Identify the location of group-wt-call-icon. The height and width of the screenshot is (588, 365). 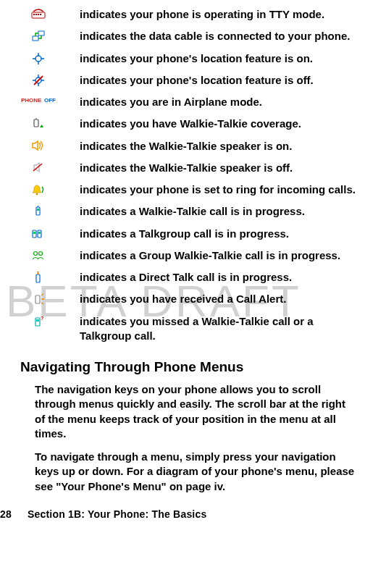
(38, 254).